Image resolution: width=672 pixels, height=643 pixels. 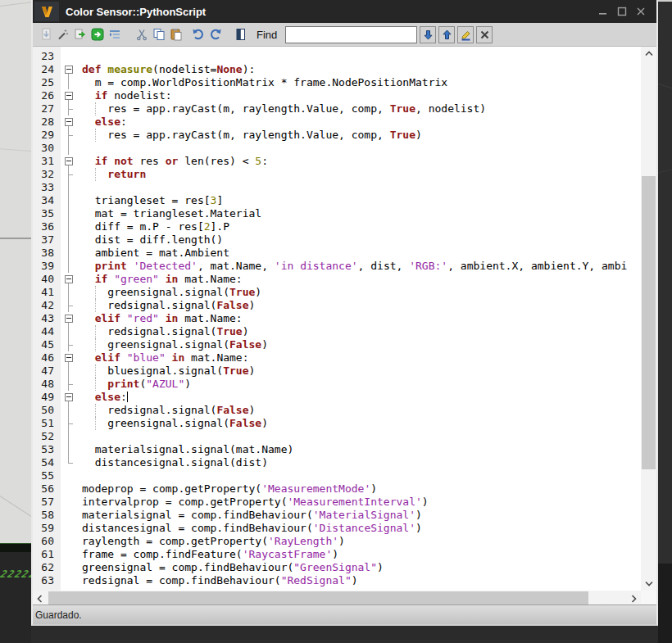 What do you see at coordinates (360, 135) in the screenshot?
I see `code-text: res = app.rayCast(m, raylength.Value, co…` at bounding box center [360, 135].